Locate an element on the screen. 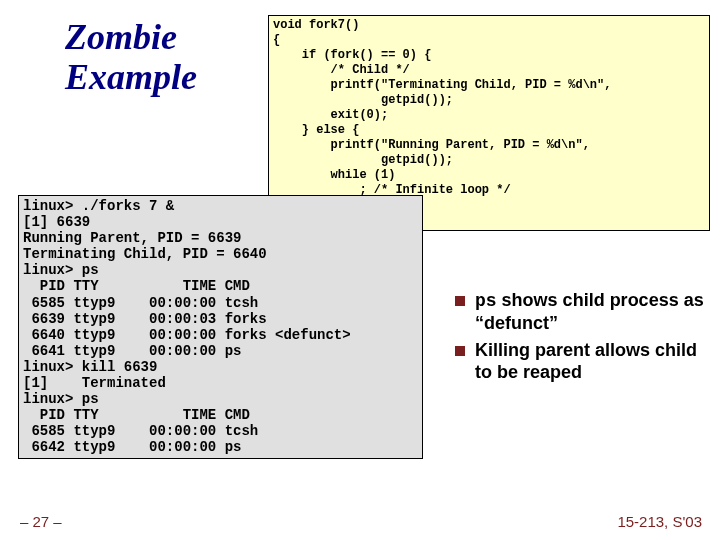 Image resolution: width=720 pixels, height=540 pixels. bullet-1-text: ps shows child process as “defunct” is located at coordinates (590, 312).